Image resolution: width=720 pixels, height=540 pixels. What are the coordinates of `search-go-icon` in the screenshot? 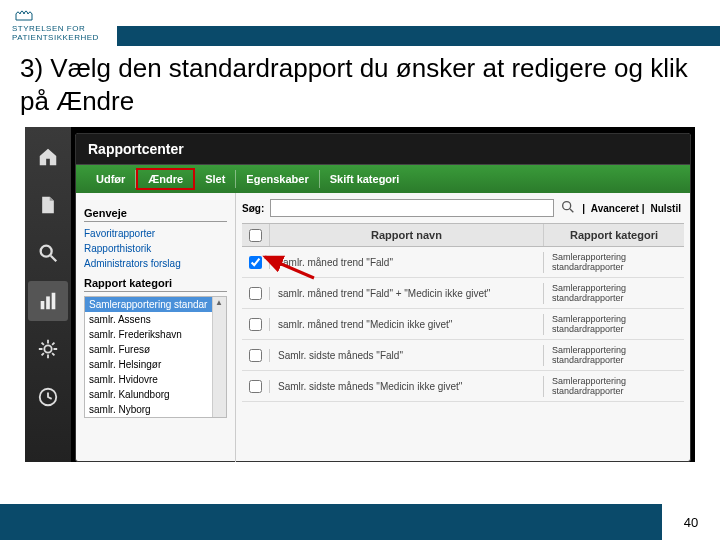 It's located at (568, 208).